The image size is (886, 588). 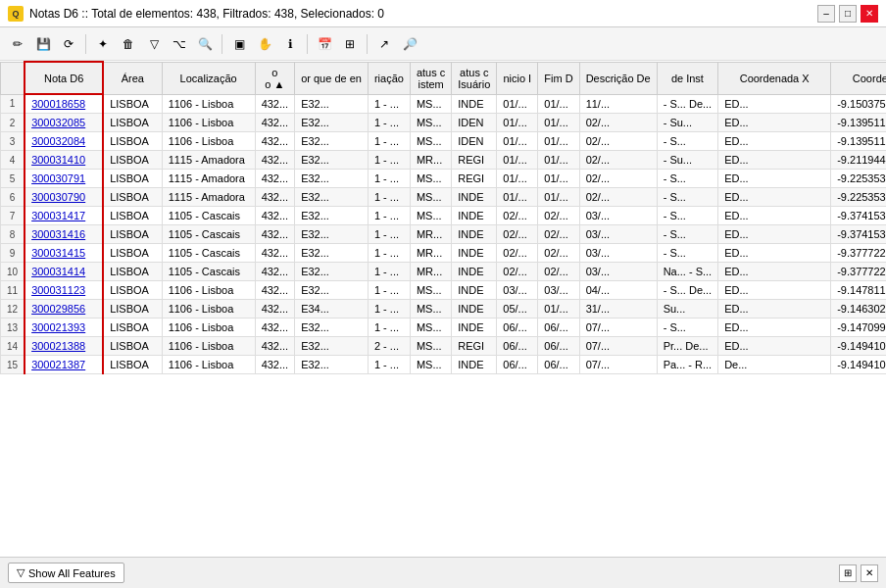 What do you see at coordinates (18, 44) in the screenshot?
I see `edit-pencil-button: ✏` at bounding box center [18, 44].